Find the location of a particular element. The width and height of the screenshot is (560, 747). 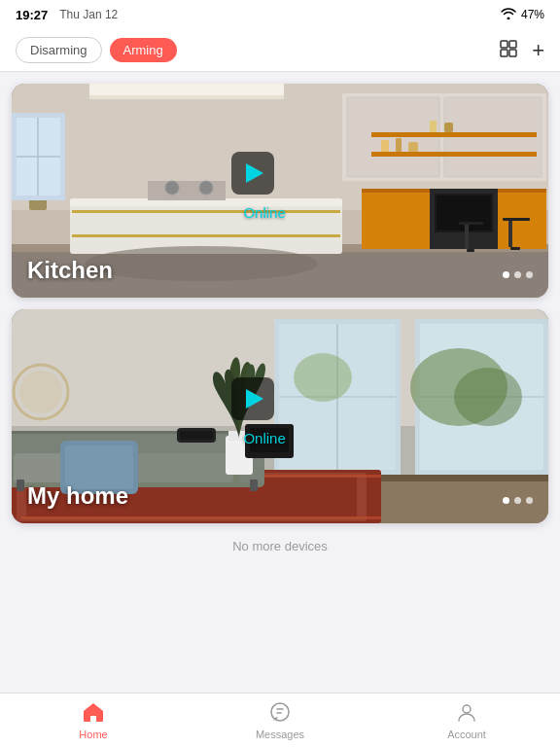

home-tab-icon is located at coordinates (93, 714).